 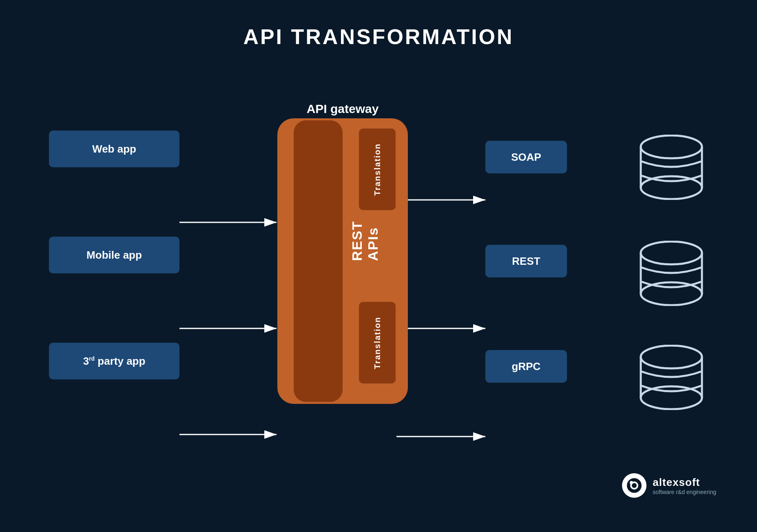 What do you see at coordinates (318, 261) in the screenshot?
I see `gateway-inner` at bounding box center [318, 261].